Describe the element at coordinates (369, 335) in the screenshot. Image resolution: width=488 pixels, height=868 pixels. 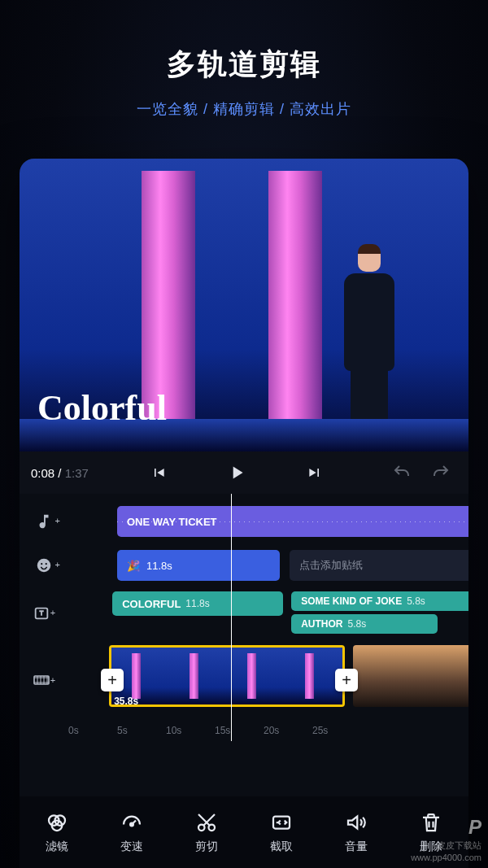
I see `preview-person` at that location.